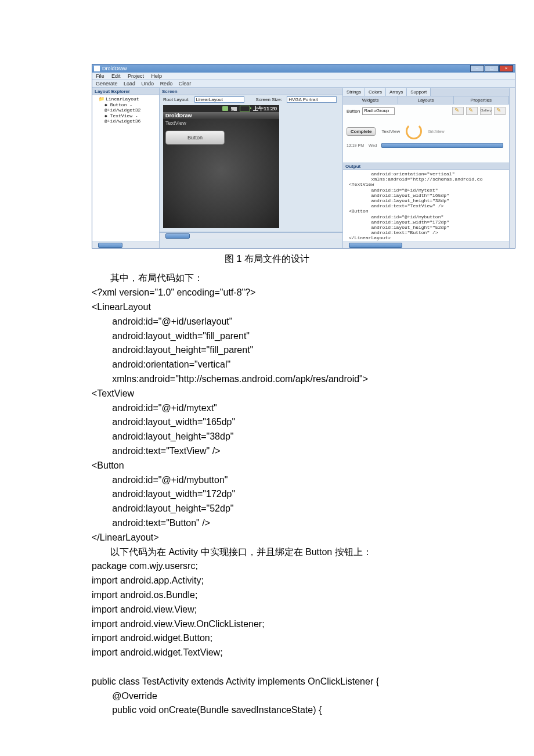 The width and height of the screenshot is (534, 756). I want to click on preview-textview: TextView, so click(221, 123).